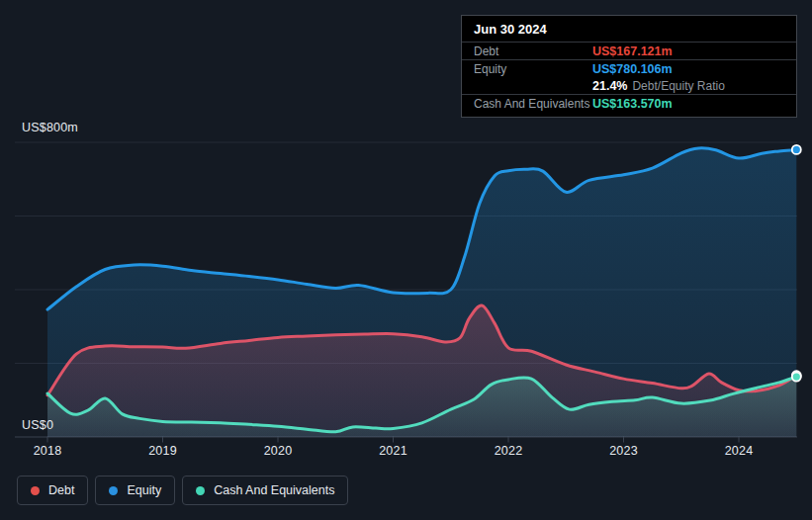  What do you see at coordinates (394, 451) in the screenshot?
I see `x-axis-label-2021: 2021` at bounding box center [394, 451].